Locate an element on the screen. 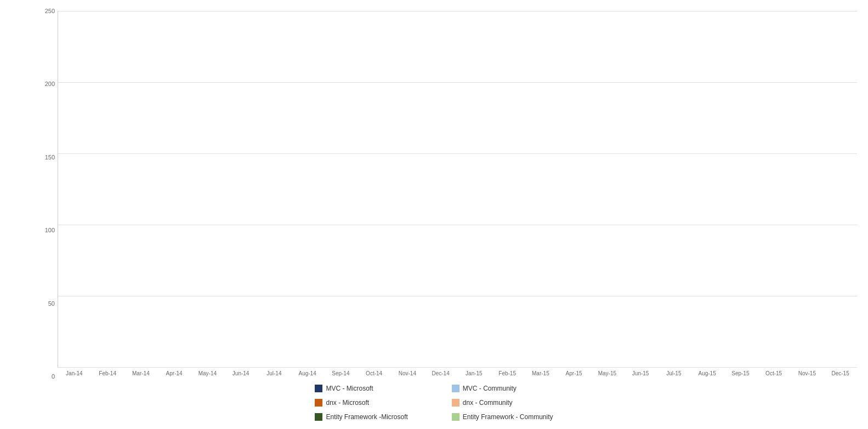  x-tick: Jul-15 is located at coordinates (674, 372).